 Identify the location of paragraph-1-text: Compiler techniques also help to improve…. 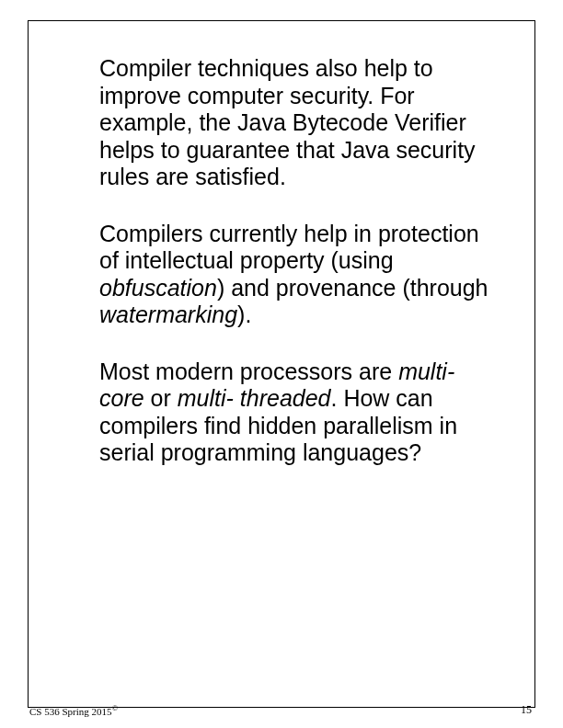
(287, 122).